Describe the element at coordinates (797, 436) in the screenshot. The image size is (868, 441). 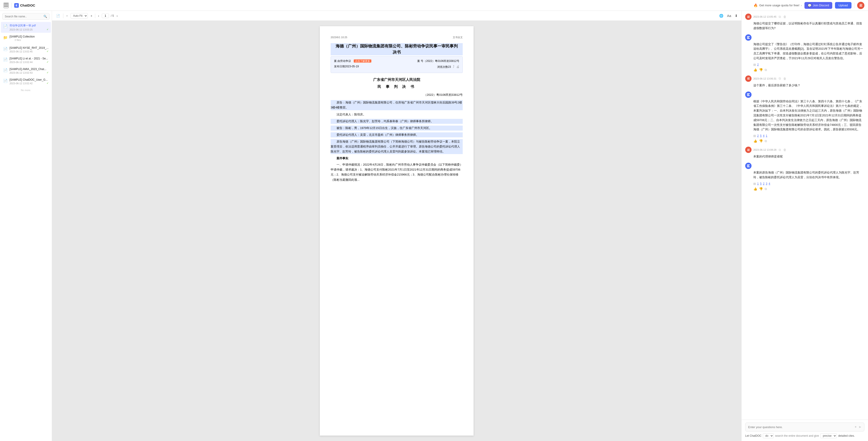
I see `footer-search-label: search the entire document and give` at that location.